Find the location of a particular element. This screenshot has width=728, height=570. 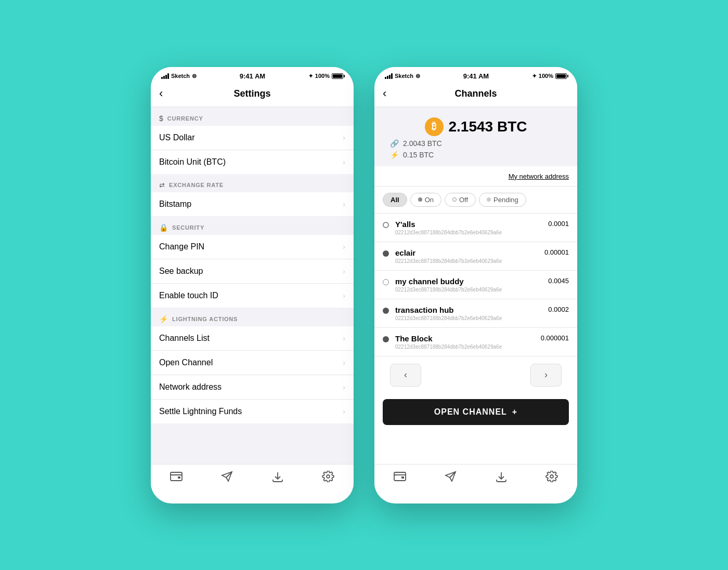

lightning-group: Channels List › Open Channel › Network a… is located at coordinates (252, 375).